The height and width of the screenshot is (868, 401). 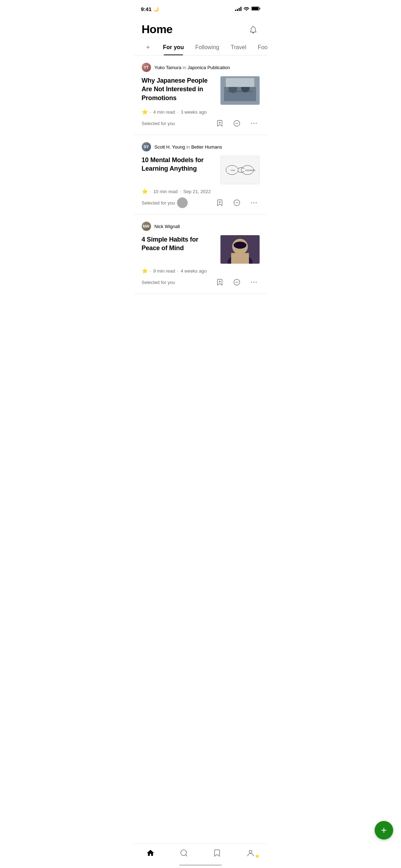 What do you see at coordinates (201, 48) in the screenshot?
I see `tabs-bar: + For you Following Travel Food` at bounding box center [201, 48].